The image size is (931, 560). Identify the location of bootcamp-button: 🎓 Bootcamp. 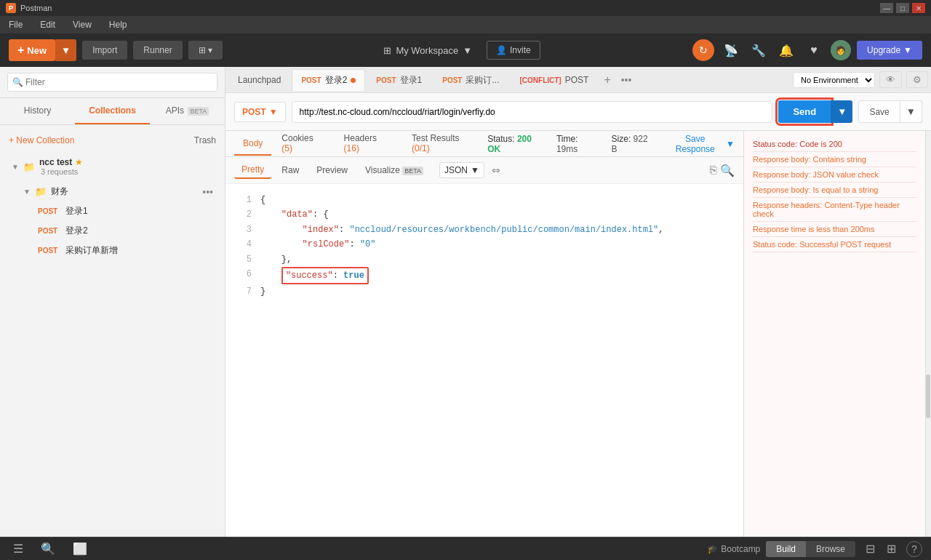
(733, 549).